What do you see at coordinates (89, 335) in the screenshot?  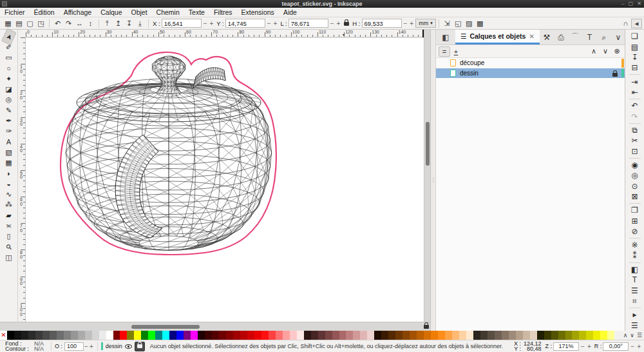 I see `swatch-c0c0c0` at bounding box center [89, 335].